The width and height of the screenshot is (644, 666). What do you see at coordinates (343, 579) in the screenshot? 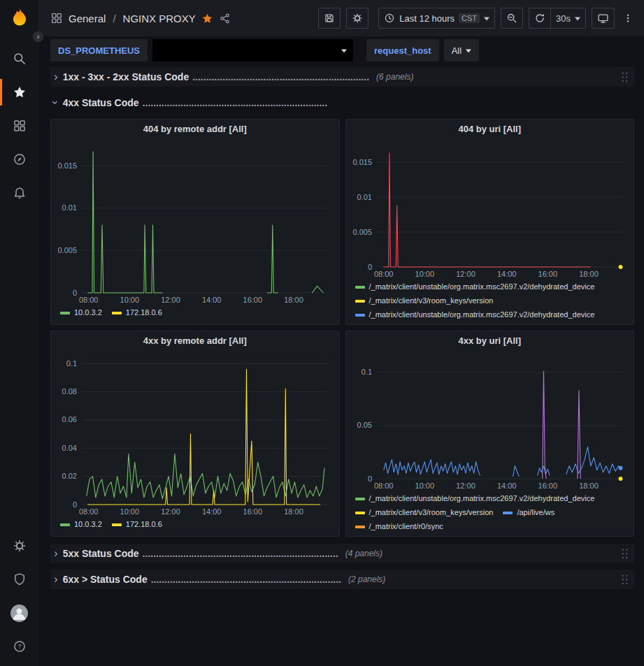
I see `dashboard-row-6xx: › 6xx > Status Code ....................…` at bounding box center [343, 579].